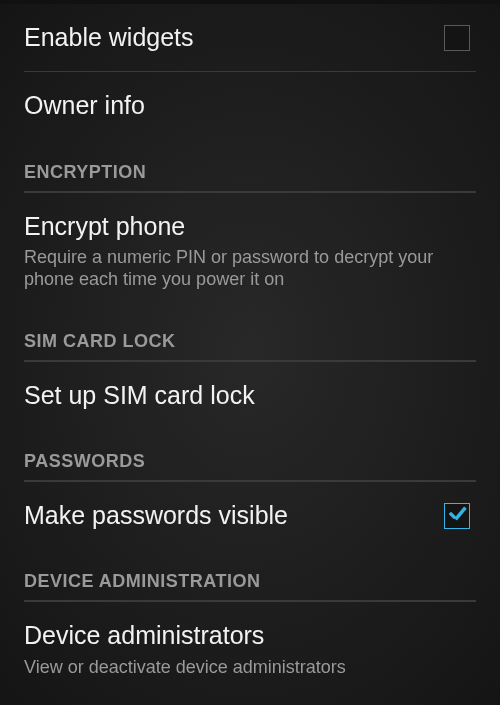 The image size is (500, 705). What do you see at coordinates (250, 38) in the screenshot?
I see `row-enable-widgets: Enable widgets` at bounding box center [250, 38].